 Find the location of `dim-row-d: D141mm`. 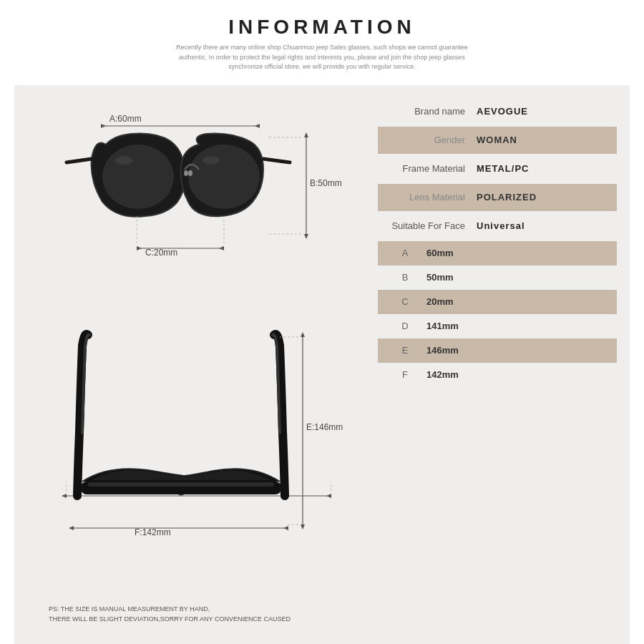

dim-row-d: D141mm is located at coordinates (497, 326).